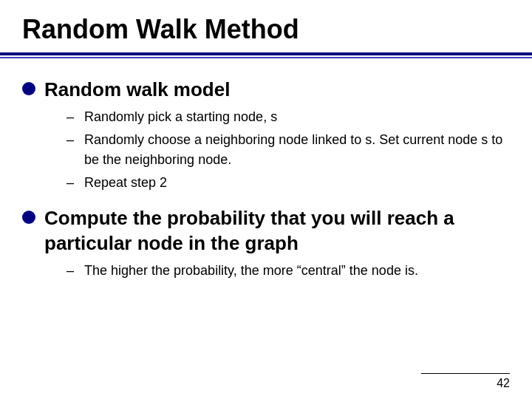 Image resolution: width=532 pixels, height=399 pixels. I want to click on sub-bullet-1-3-text: Repeat step 2, so click(126, 183).